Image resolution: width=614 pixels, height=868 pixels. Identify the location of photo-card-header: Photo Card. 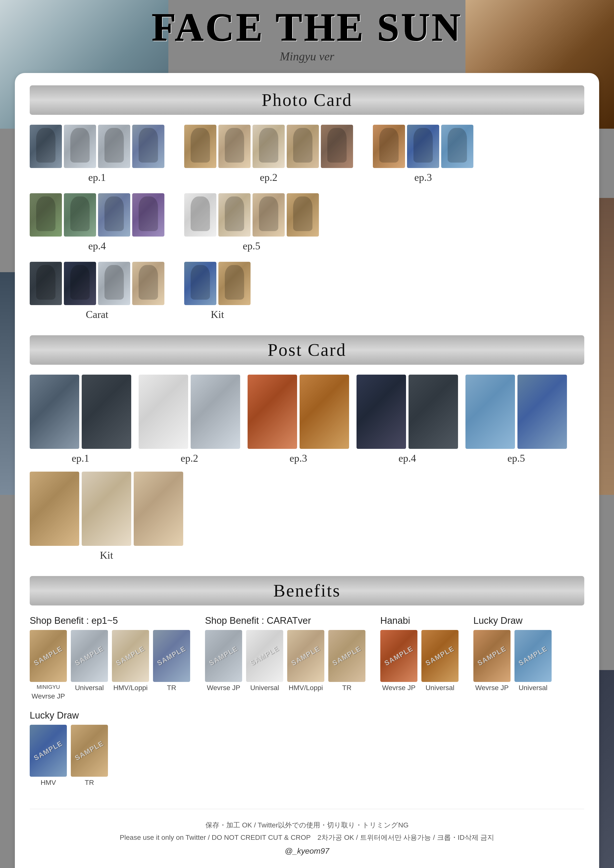
(307, 100).